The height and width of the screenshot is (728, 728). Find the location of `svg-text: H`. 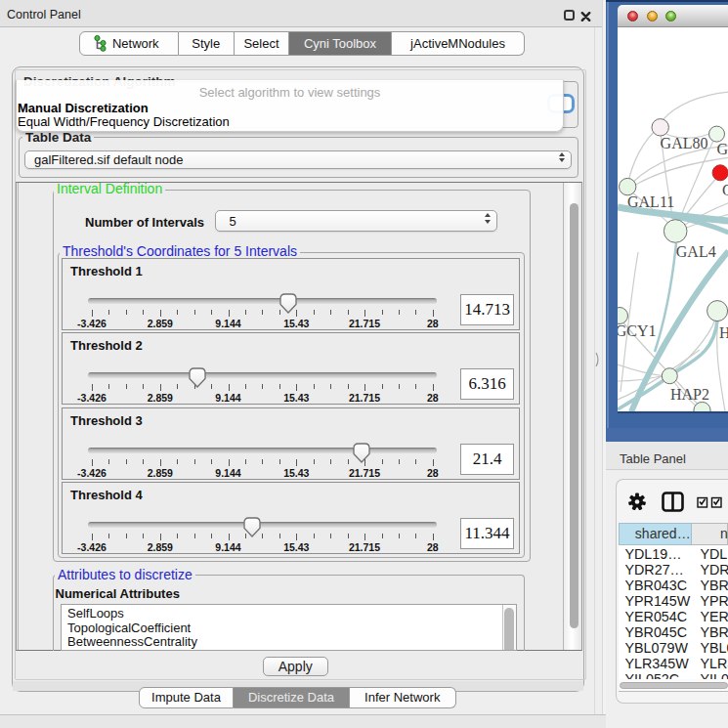

svg-text: H is located at coordinates (723, 332).